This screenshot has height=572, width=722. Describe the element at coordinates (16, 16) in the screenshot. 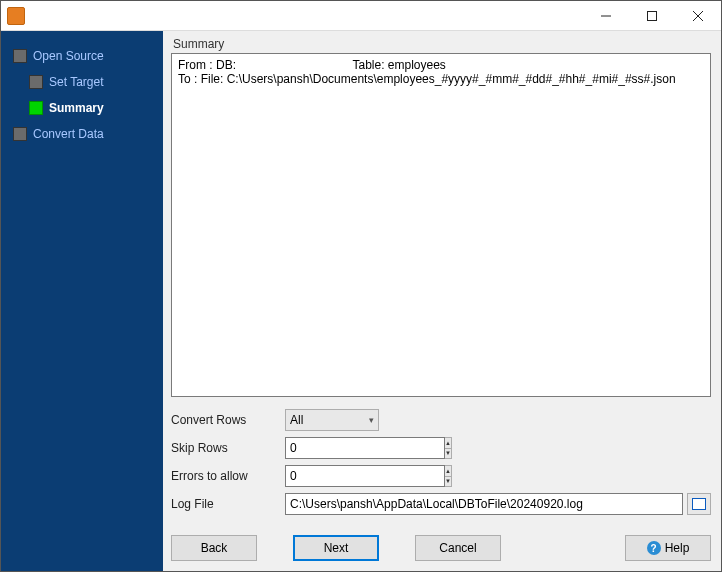

I see `app-icon` at that location.